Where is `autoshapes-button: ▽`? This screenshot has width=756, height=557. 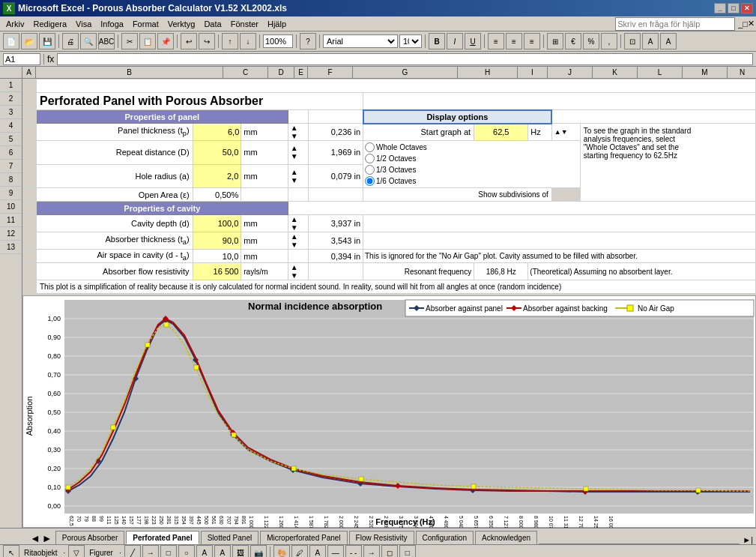
autoshapes-button: ▽ is located at coordinates (76, 552).